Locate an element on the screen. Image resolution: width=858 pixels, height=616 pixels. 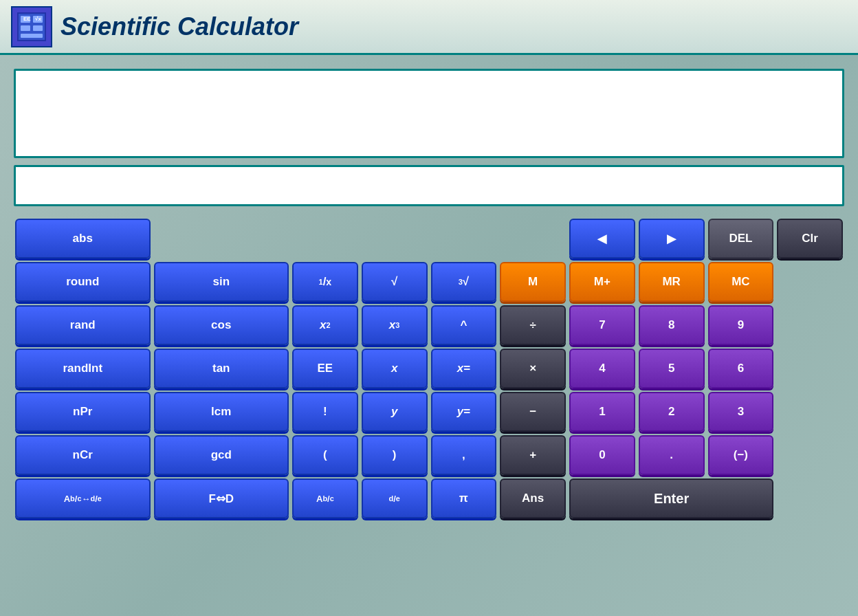
multiply-button: × is located at coordinates (533, 368).